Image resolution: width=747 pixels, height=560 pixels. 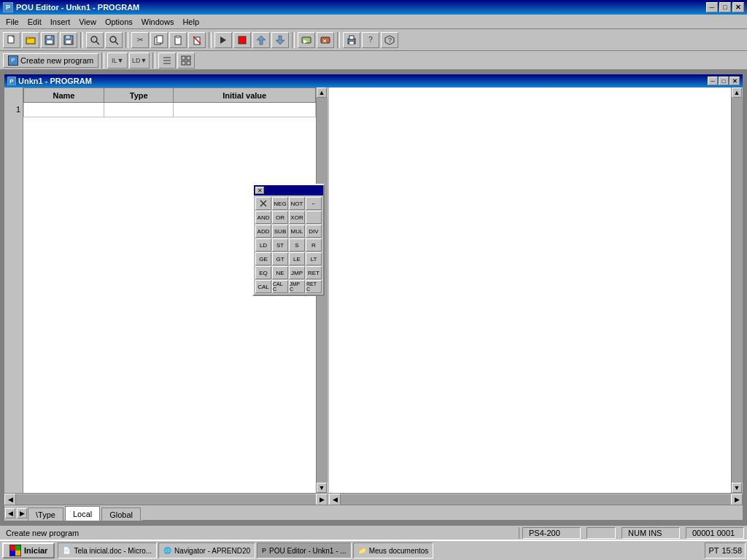 What do you see at coordinates (15, 551) in the screenshot?
I see `windows-icon` at bounding box center [15, 551].